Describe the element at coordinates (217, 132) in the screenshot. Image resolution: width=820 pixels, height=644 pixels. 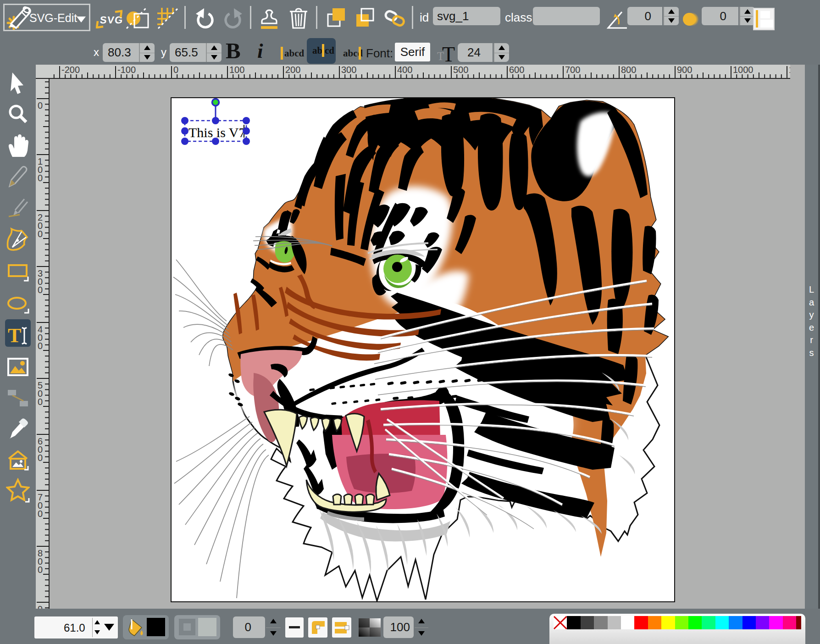
I see `svg-text: This is V7` at that location.